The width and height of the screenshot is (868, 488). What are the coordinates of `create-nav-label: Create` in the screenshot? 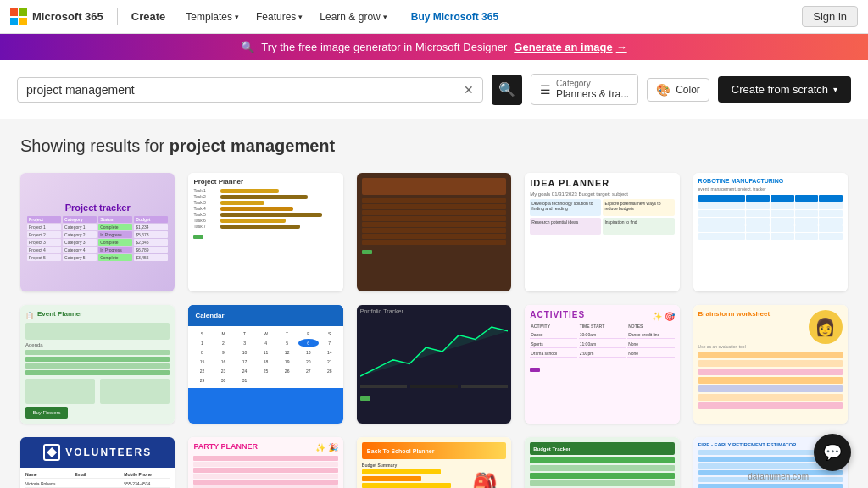 It's located at (148, 17).